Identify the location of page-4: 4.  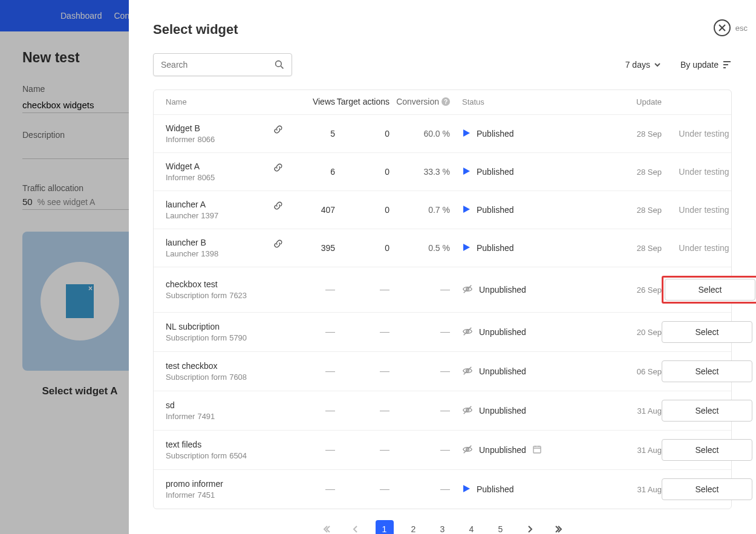
(472, 527).